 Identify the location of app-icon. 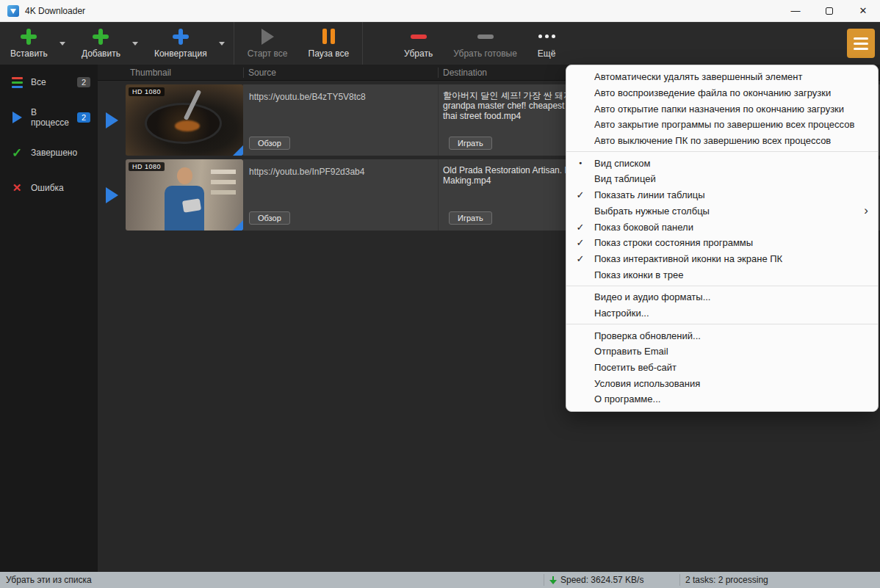
(13, 11).